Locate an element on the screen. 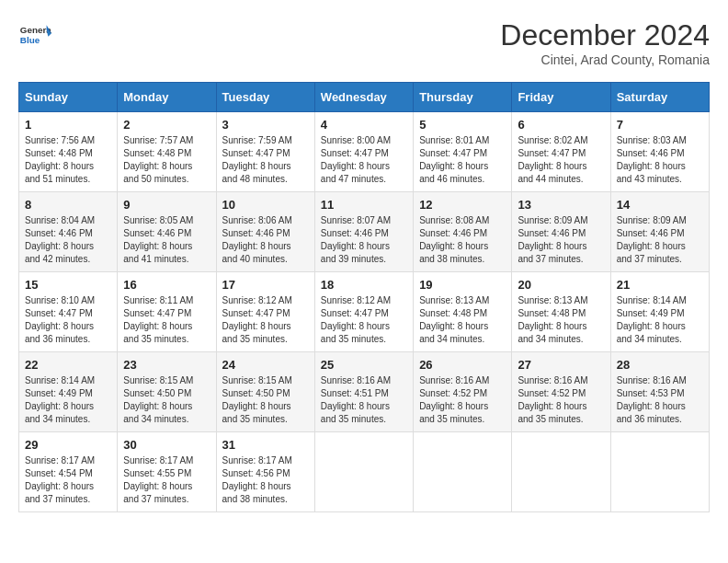 The image size is (728, 563). calendar-cell: 25Sunrise: 8:16 AMSunset: 4:51 PMDayligh… is located at coordinates (364, 392).